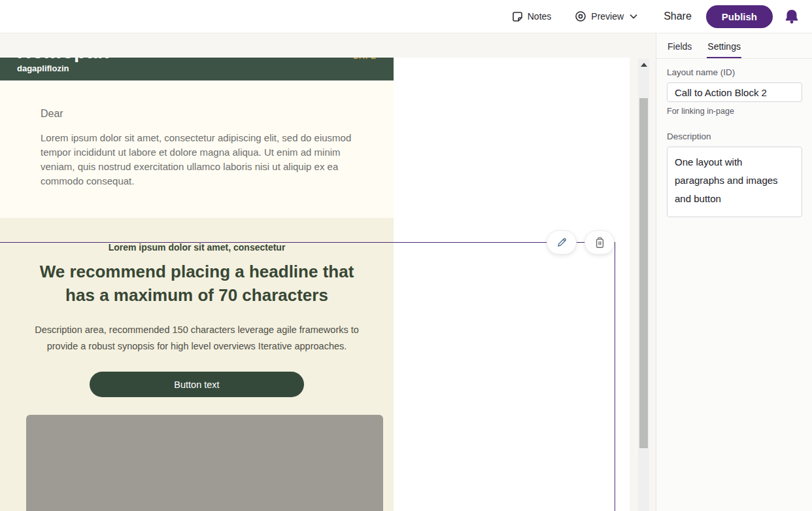 The width and height of the screenshot is (812, 511). What do you see at coordinates (735, 182) in the screenshot?
I see `description-textarea-frame: One layout with paragraphs and images an…` at bounding box center [735, 182].